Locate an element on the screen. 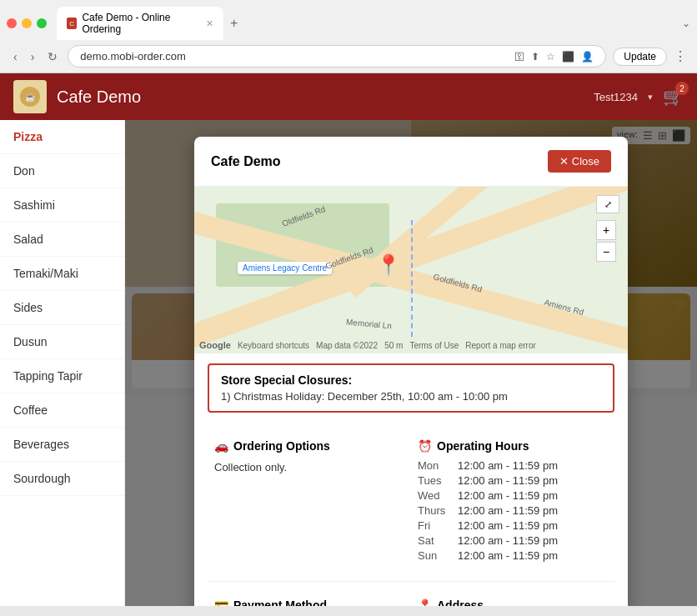 The width and height of the screenshot is (697, 616). closures-item-0: 1) Christmas Holiday: December 25th, 10:… is located at coordinates (411, 397).